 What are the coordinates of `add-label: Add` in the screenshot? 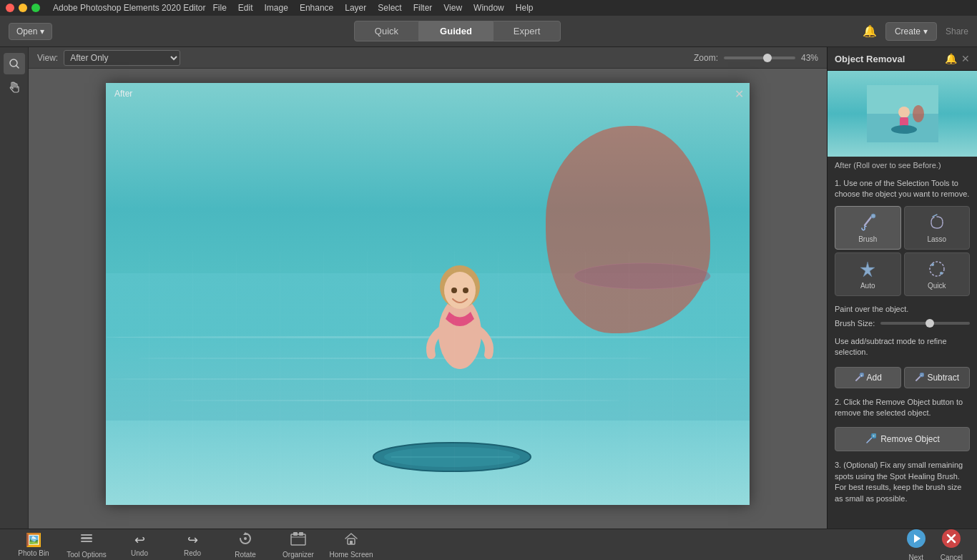 It's located at (874, 378).